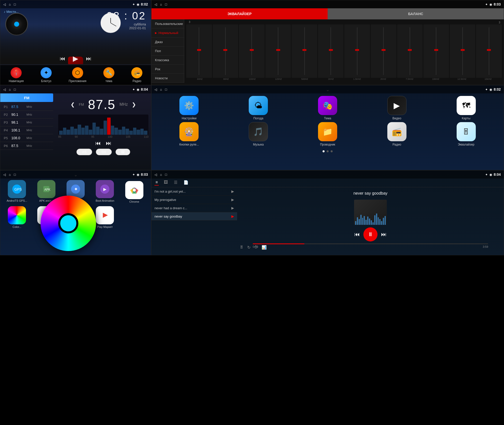  Describe the element at coordinates (328, 134) in the screenshot. I see `app-files: 📁 Проводник` at that location.